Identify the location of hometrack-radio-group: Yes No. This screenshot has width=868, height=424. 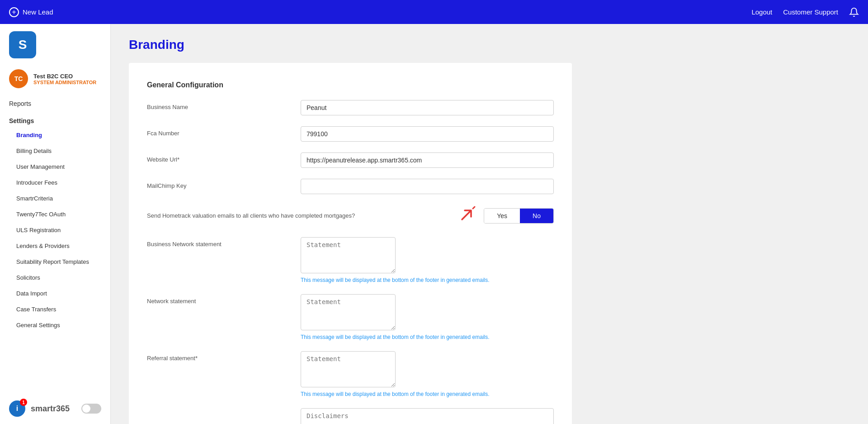
(519, 216).